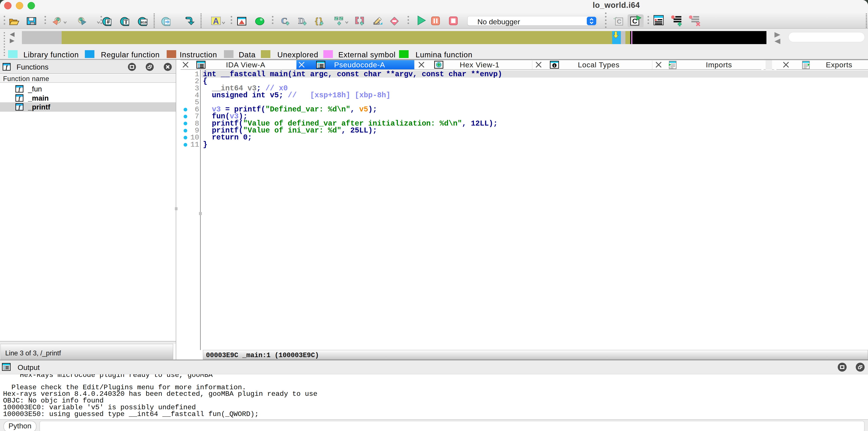 This screenshot has width=868, height=431. I want to click on svg-text: T, so click(126, 22).